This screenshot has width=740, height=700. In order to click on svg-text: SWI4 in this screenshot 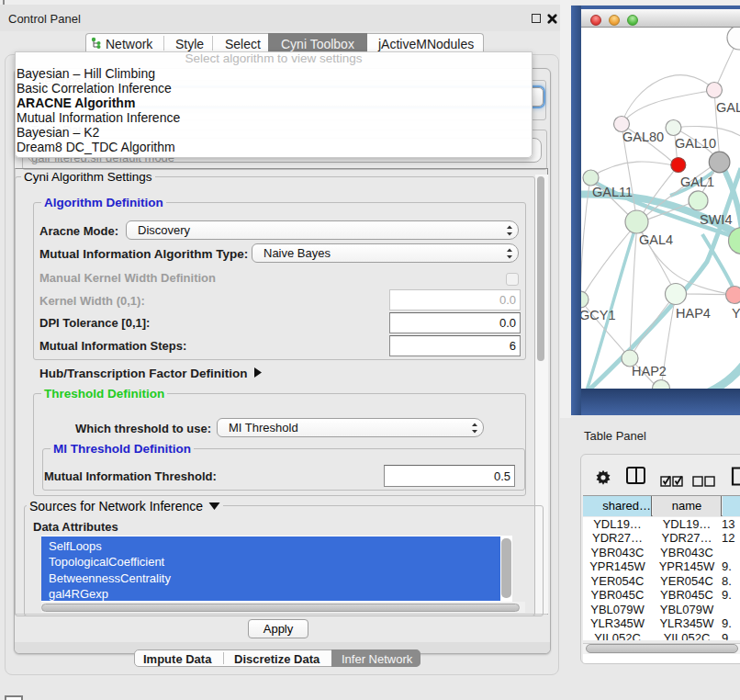, I will do `click(716, 220)`.